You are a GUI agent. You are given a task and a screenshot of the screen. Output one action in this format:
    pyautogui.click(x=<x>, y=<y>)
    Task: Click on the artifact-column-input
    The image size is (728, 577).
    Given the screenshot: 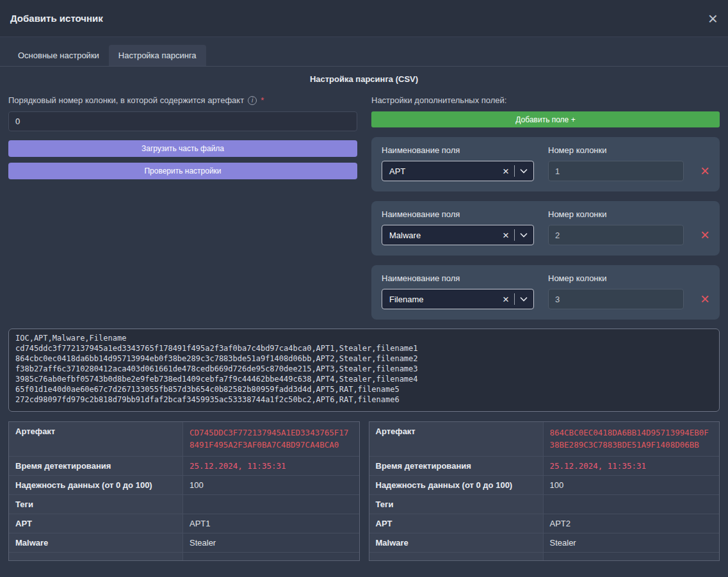 What is the action you would take?
    pyautogui.click(x=183, y=122)
    